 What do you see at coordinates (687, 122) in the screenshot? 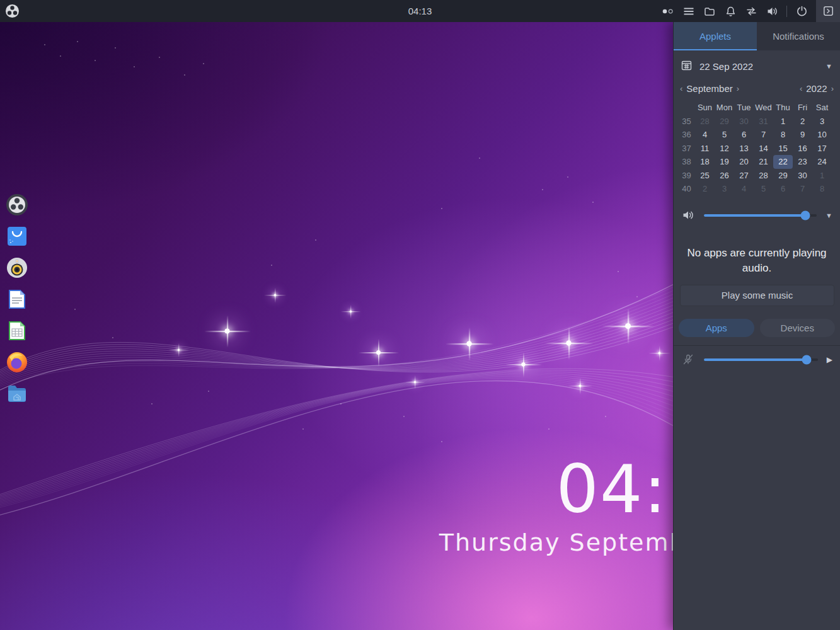
I see `calendar-week-number: 35` at bounding box center [687, 122].